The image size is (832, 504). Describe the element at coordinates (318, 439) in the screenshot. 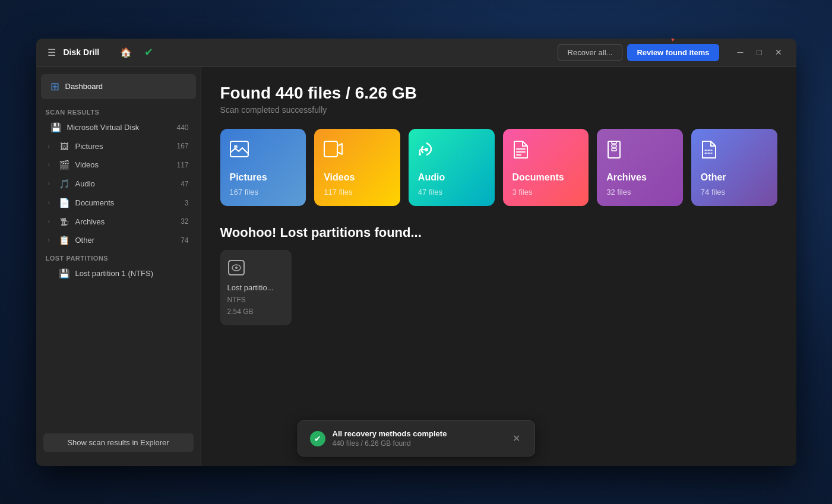

I see `toast-check-icon: ✔` at that location.